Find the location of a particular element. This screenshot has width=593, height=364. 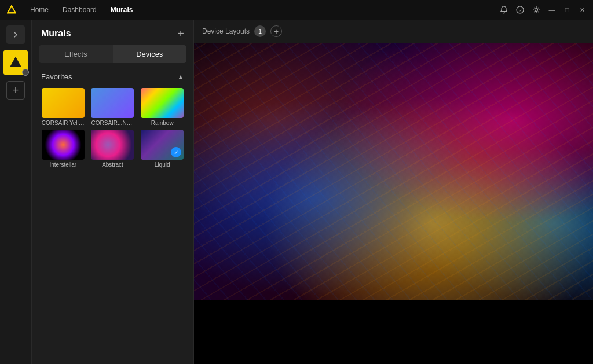

tab-devices: Devices is located at coordinates (150, 54).